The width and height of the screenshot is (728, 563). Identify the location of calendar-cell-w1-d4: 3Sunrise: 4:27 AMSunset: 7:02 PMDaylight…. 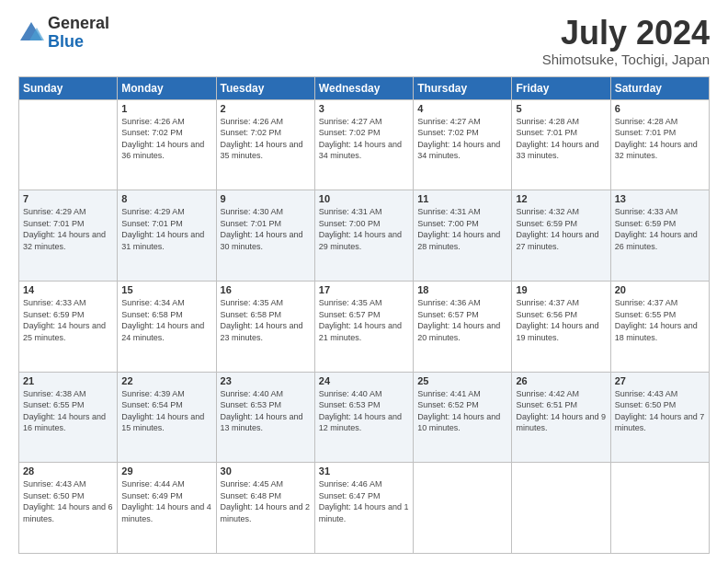
(364, 145).